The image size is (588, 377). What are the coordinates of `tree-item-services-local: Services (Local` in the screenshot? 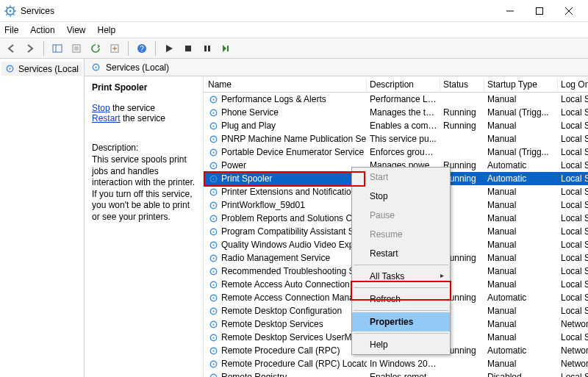 It's located at (42, 69).